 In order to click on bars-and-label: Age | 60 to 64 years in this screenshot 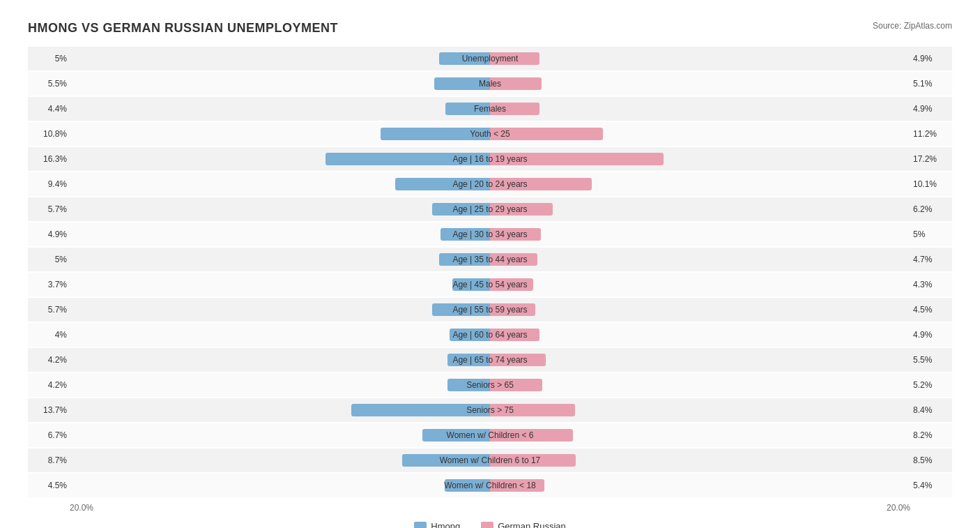, I will do `click(490, 335)`.